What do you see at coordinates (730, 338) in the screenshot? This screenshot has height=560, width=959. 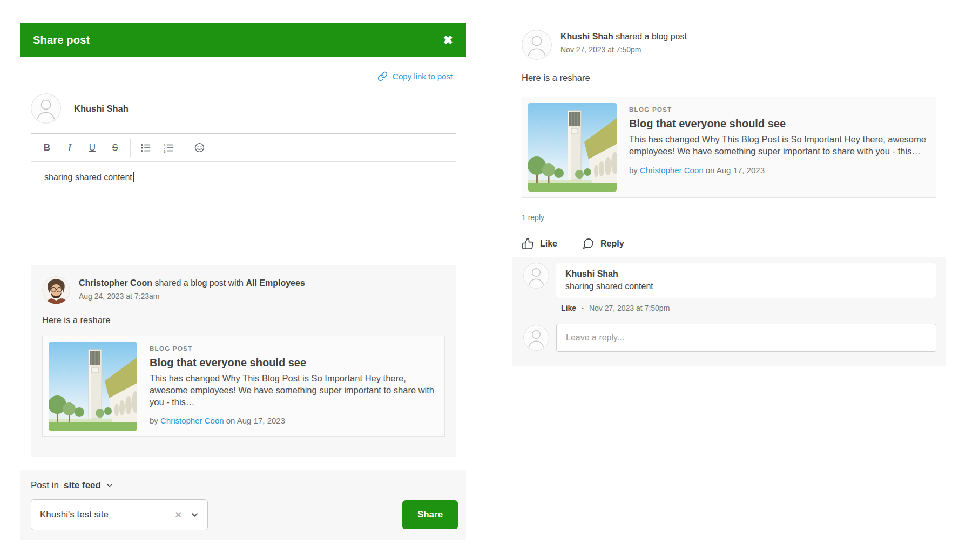 I see `reply-composer` at bounding box center [730, 338].